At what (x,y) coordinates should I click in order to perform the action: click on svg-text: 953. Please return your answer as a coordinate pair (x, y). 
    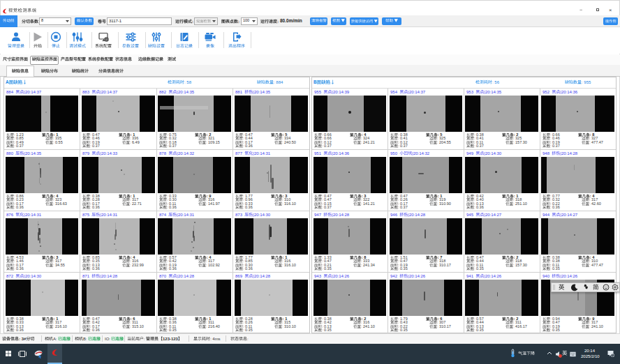
    Looking at the image, I should click on (471, 92).